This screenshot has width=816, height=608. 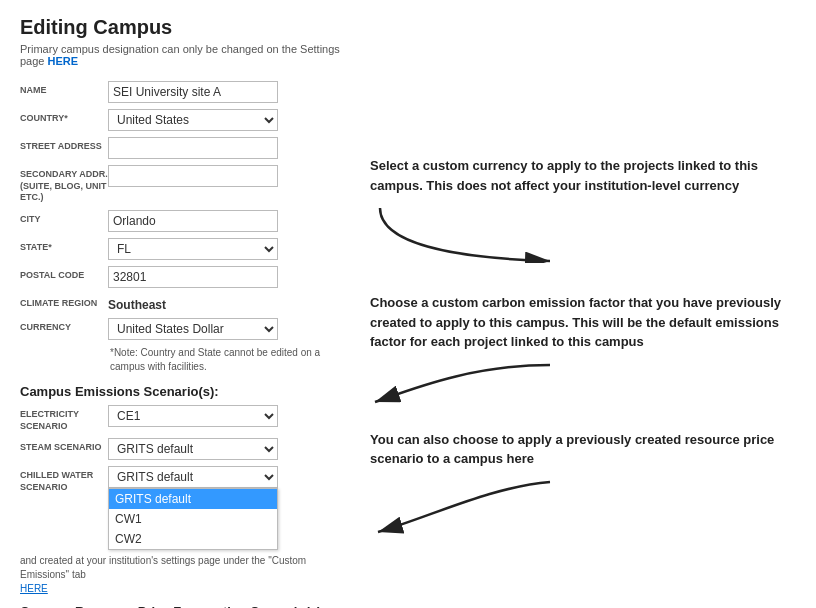 I want to click on resource-arrow, so click(x=470, y=507).